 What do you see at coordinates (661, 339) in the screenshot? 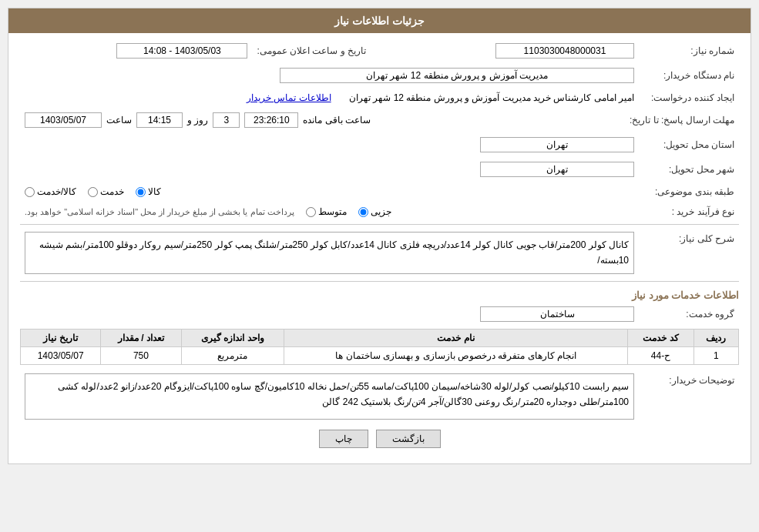
I see `col-service-code: کد خدمت` at bounding box center [661, 339].